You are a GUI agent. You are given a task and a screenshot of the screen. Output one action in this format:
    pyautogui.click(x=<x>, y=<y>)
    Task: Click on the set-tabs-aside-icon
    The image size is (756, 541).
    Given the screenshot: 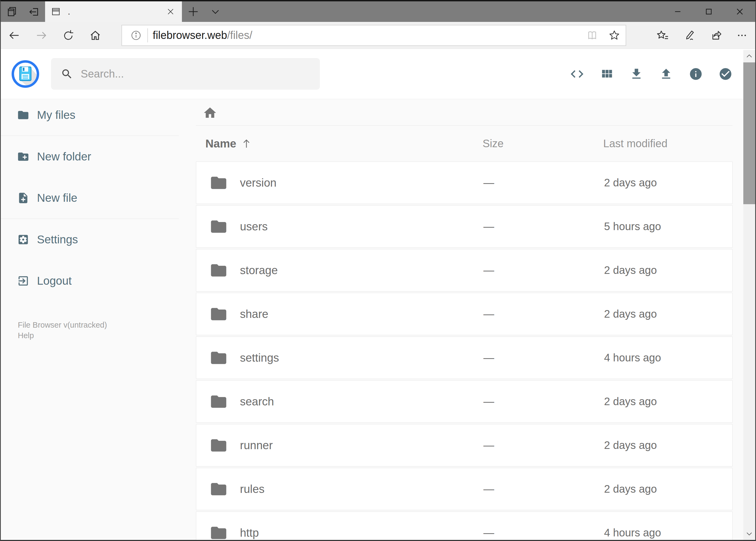 What is the action you would take?
    pyautogui.click(x=34, y=12)
    